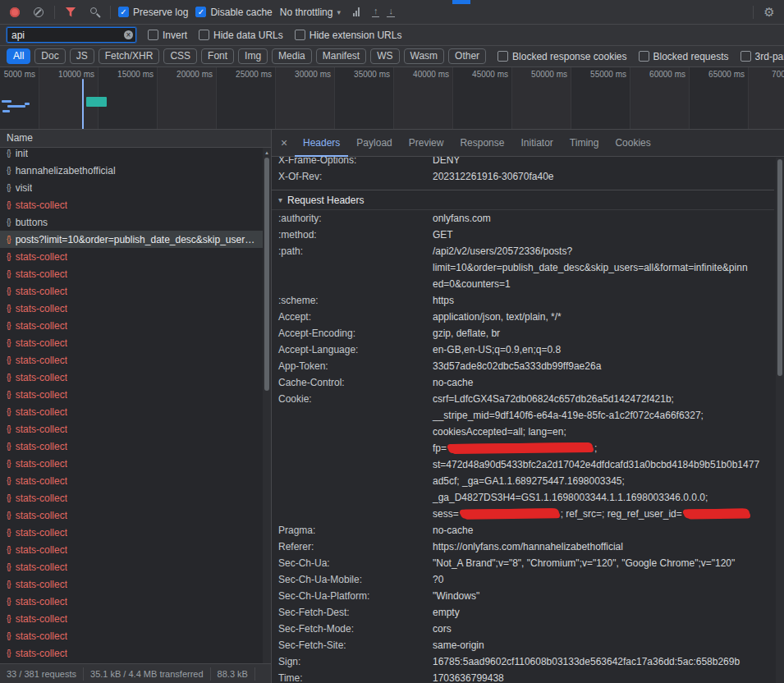 The image size is (784, 683). What do you see at coordinates (71, 12) in the screenshot?
I see `filter-toggle-button` at bounding box center [71, 12].